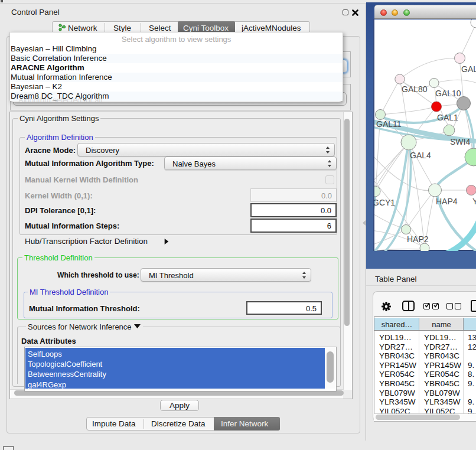  I want to click on svg-text: SWI4, so click(460, 142).